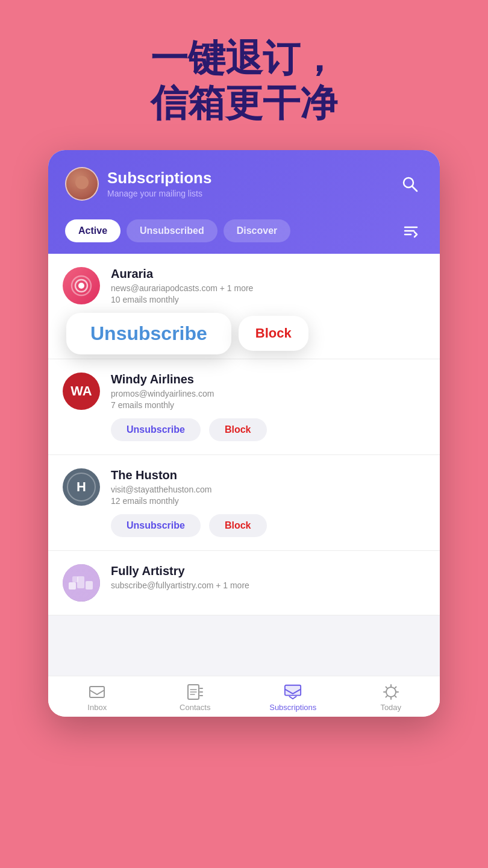 The image size is (488, 868). What do you see at coordinates (93, 231) in the screenshot?
I see `tab-active: Active` at bounding box center [93, 231].